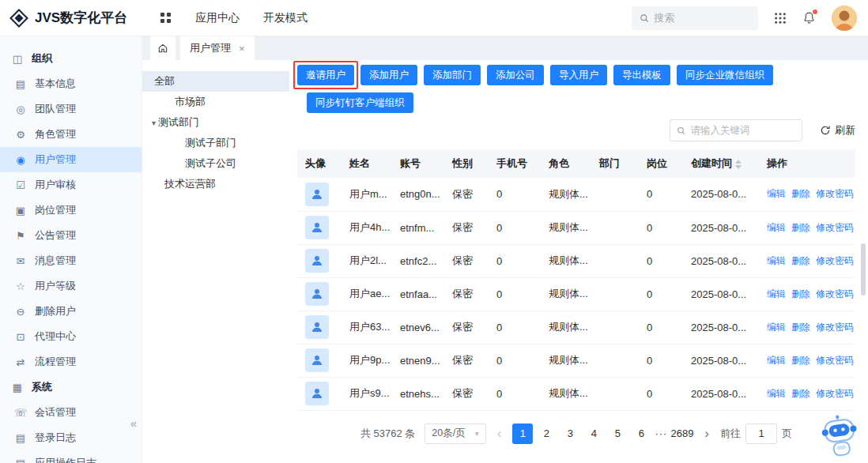  What do you see at coordinates (216, 122) in the screenshot?
I see `tree-node: ▾ 测试部门` at bounding box center [216, 122].